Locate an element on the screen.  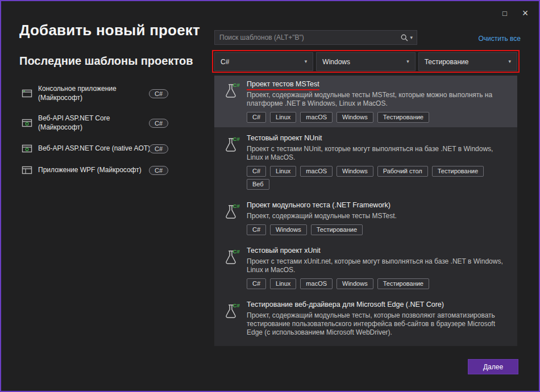
template-name: Проект тестов MSTest is located at coordinates (379, 84).